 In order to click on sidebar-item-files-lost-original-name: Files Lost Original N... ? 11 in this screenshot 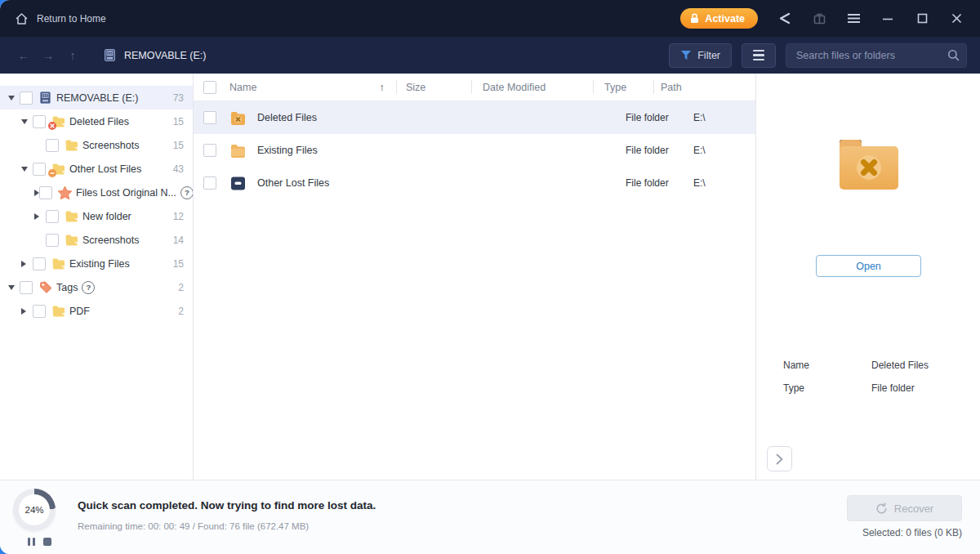, I will do `click(96, 193)`.